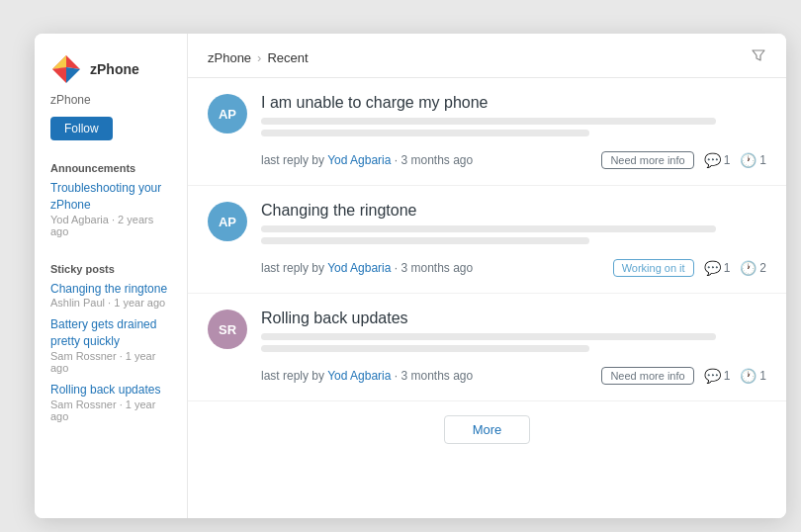  What do you see at coordinates (487, 333) in the screenshot?
I see `post-header-2: SR Rolling back updates` at bounding box center [487, 333].